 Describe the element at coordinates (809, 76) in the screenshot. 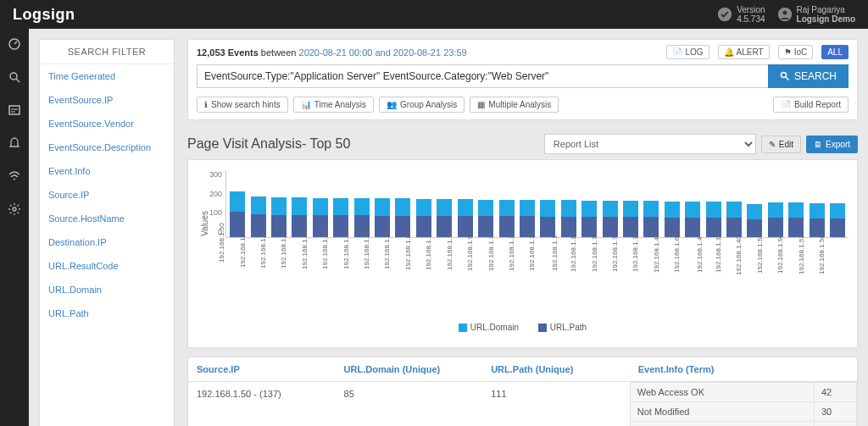

I see `search-button: SEARCH` at that location.